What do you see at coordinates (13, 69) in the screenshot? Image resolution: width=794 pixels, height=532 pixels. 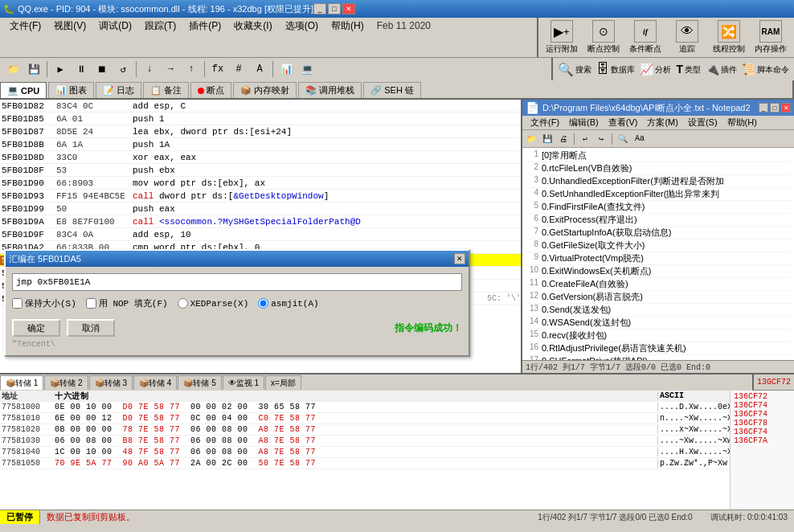 I see `tb-open: 📁` at bounding box center [13, 69].